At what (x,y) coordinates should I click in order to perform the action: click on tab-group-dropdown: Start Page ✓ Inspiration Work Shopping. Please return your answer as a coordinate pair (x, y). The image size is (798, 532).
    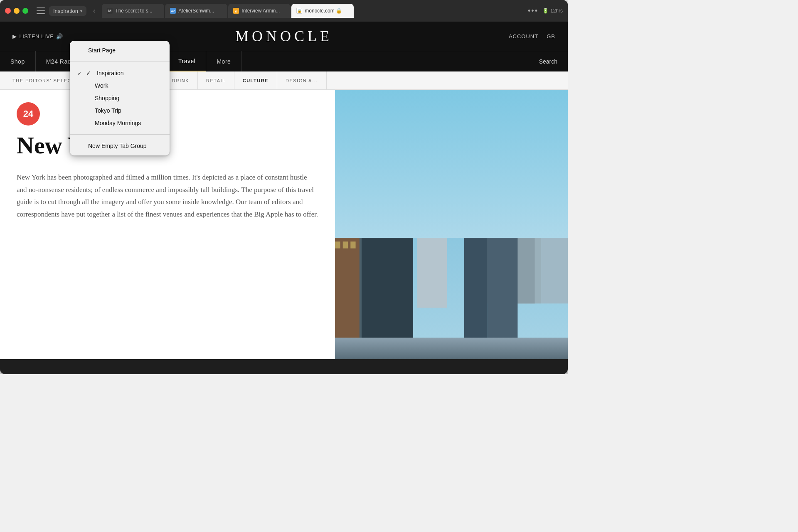
    Looking at the image, I should click on (120, 98).